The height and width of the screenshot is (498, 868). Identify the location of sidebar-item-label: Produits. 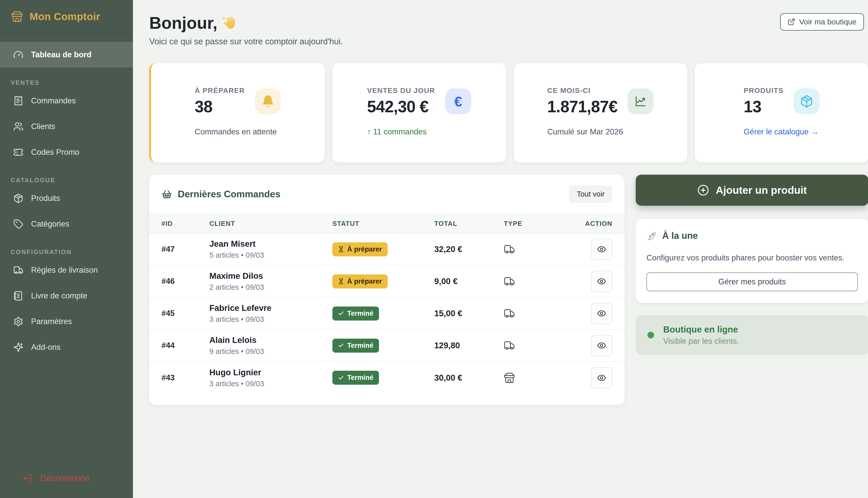
(46, 198).